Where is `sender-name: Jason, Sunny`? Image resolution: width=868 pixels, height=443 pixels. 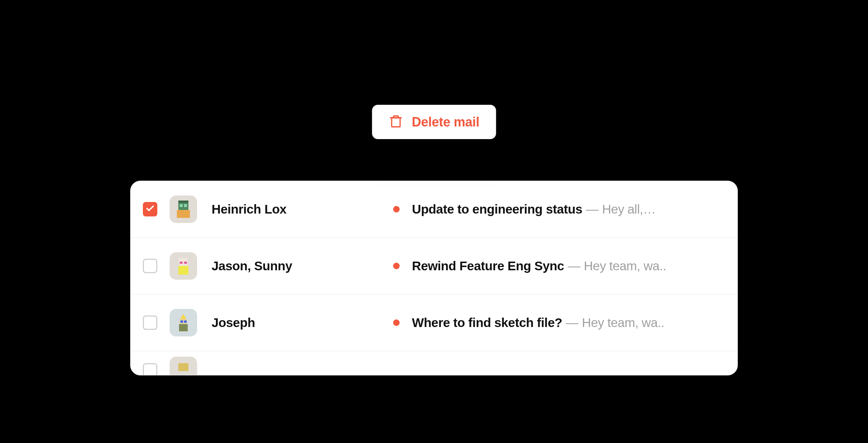
sender-name: Jason, Sunny is located at coordinates (291, 266).